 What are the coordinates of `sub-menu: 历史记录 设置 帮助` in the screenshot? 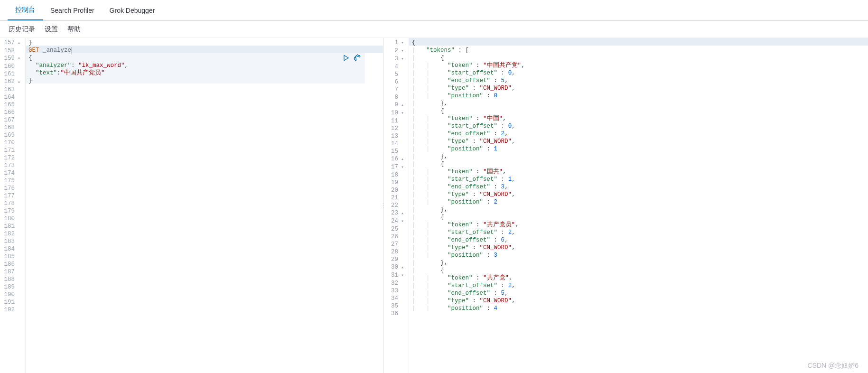 It's located at (434, 29).